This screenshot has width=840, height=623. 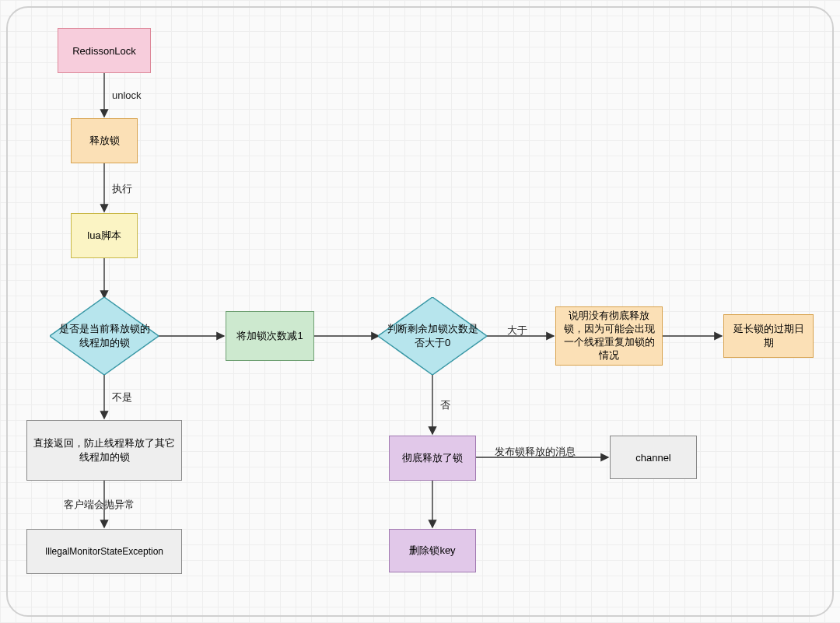 What do you see at coordinates (104, 236) in the screenshot?
I see `node-lua: lua脚本` at bounding box center [104, 236].